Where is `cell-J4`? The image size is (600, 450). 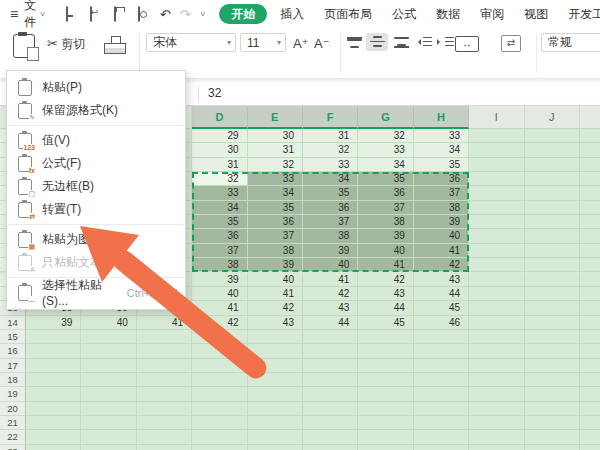
cell-J4 is located at coordinates (552, 179).